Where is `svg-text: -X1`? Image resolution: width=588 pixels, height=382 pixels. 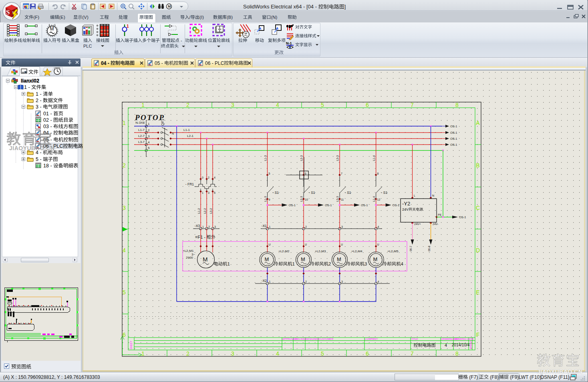
svg-text: -X1 is located at coordinates (264, 226).